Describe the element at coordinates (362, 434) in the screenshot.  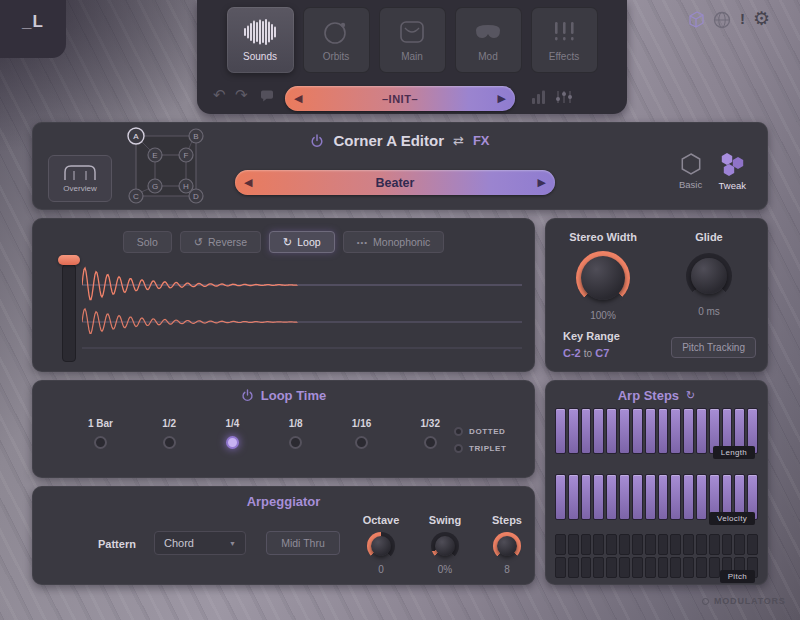
I see `loop-time-option-1-16: 1/16` at that location.